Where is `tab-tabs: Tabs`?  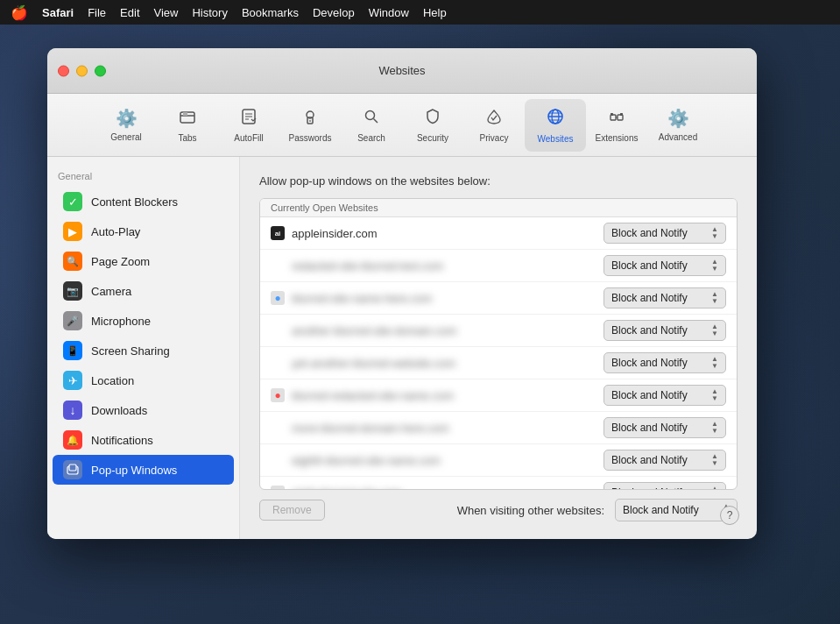
tab-tabs: Tabs is located at coordinates (187, 125).